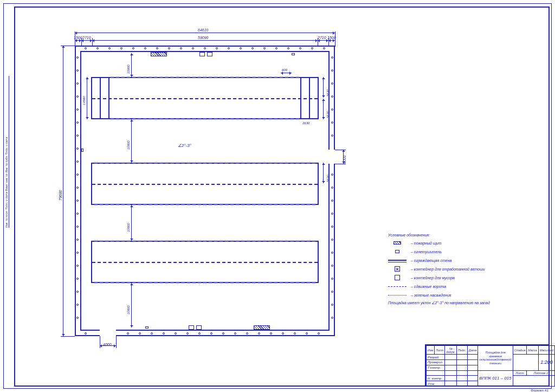 The height and width of the screenshot is (392, 555). What do you see at coordinates (61, 195) in the screenshot?
I see `dim-total-height-label: 79680` at bounding box center [61, 195].